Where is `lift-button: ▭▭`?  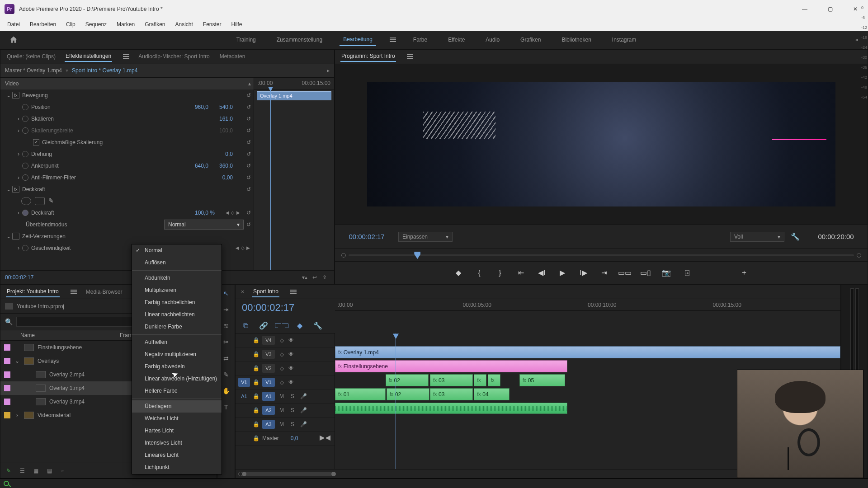
lift-button: ▭▭ is located at coordinates (625, 273).